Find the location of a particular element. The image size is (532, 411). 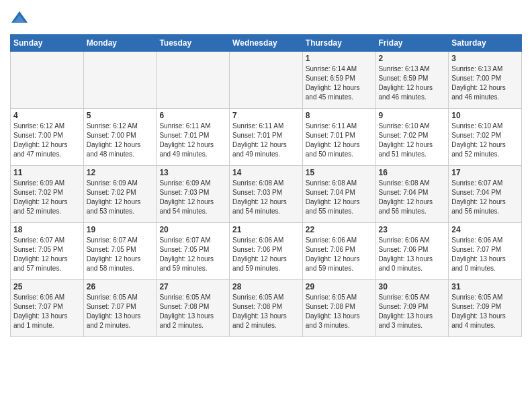

calendar-week-2: 4Sunrise: 6:12 AMSunset: 7:00 PMDaylight… is located at coordinates (266, 137).